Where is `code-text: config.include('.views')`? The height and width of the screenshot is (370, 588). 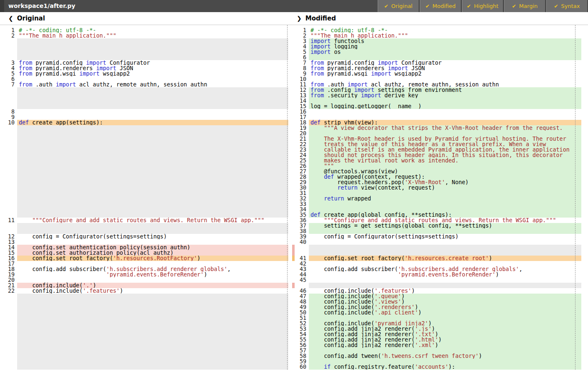
code-text: config.include('.views') is located at coordinates (445, 302).